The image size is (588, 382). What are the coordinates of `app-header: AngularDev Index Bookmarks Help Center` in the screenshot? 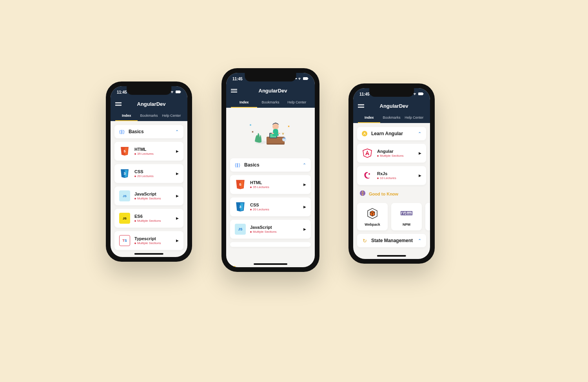 It's located at (392, 111).